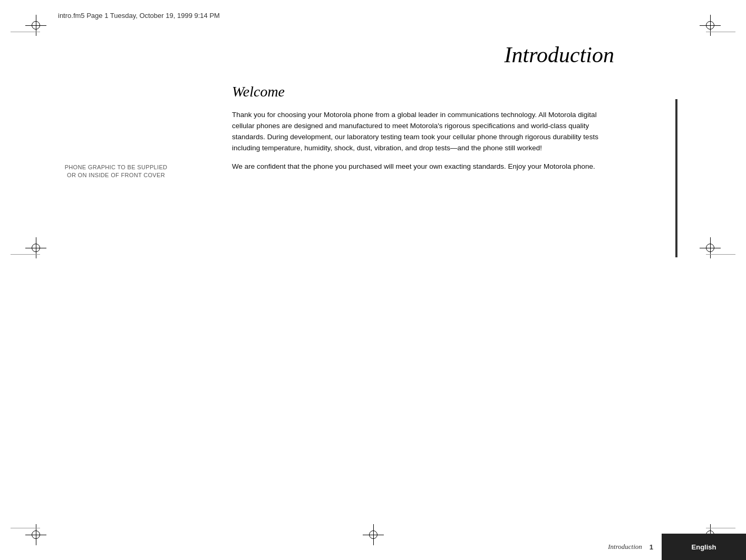  I want to click on footer-page-number: 1, so click(654, 547).